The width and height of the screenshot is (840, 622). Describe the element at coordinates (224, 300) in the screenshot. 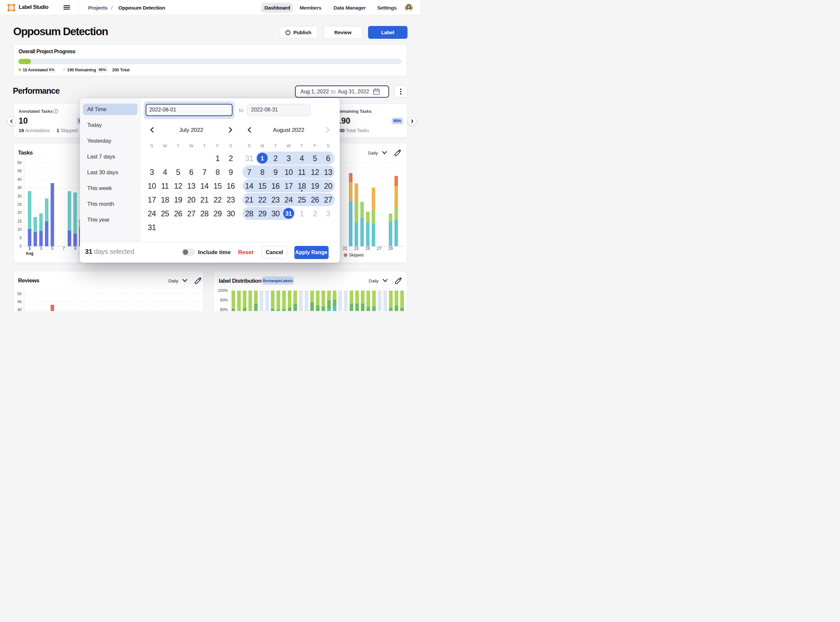

I see `svg-text: 90%` at that location.